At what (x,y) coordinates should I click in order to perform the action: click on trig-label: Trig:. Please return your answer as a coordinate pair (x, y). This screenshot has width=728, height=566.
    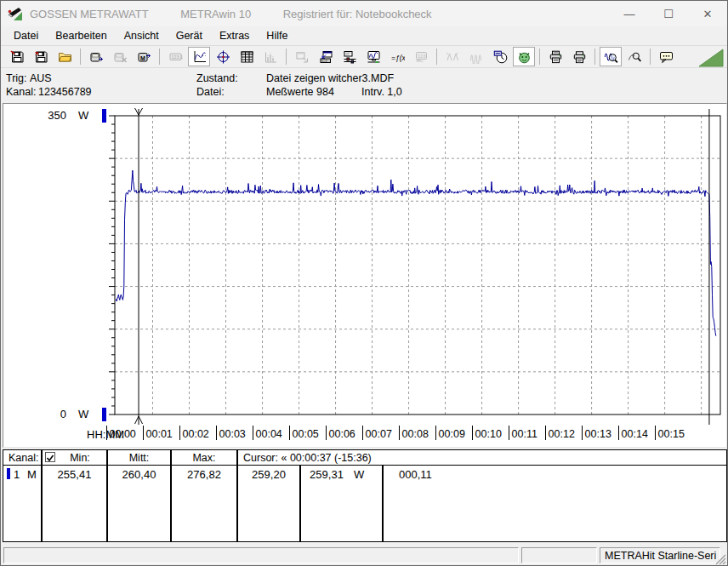
    Looking at the image, I should click on (17, 78).